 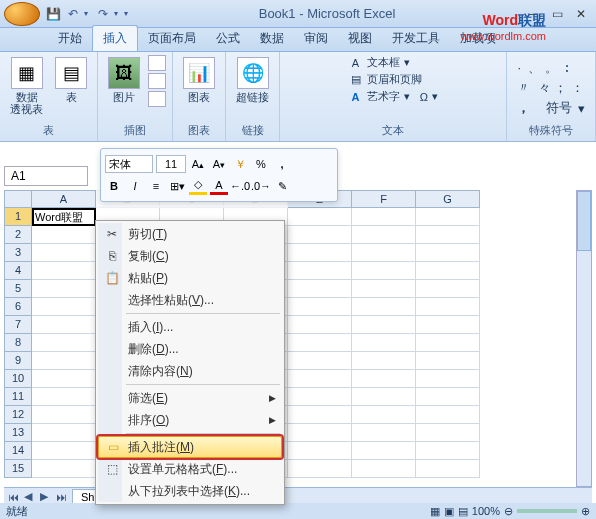 What do you see at coordinates (416, 38) in the screenshot?
I see `tab-developer: 开发工具` at bounding box center [416, 38].